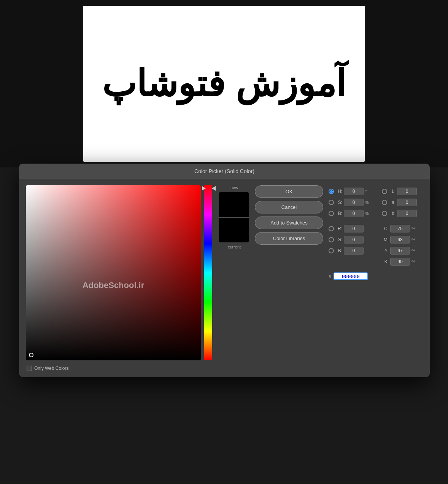 The width and height of the screenshot is (448, 484). Describe the element at coordinates (415, 240) in the screenshot. I see `m-unit: %` at that location.